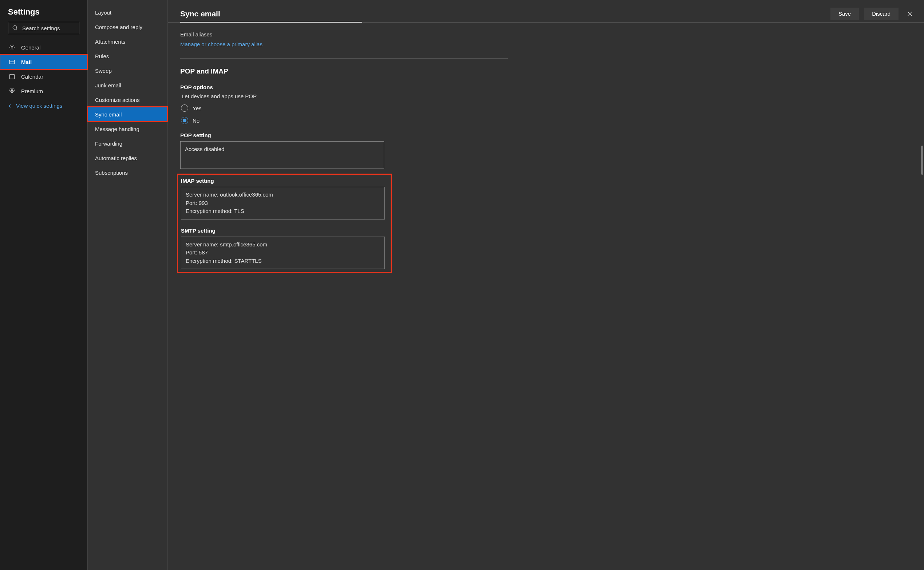 Image resolution: width=924 pixels, height=570 pixels. What do you see at coordinates (545, 34) in the screenshot?
I see `email-aliases-label: Email aliases` at bounding box center [545, 34].